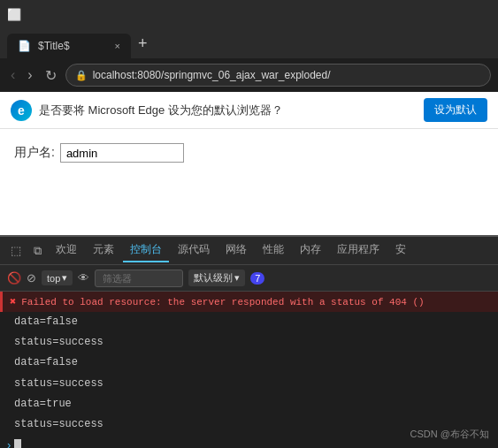 The height and width of the screenshot is (448, 498). I want to click on tab-elements: 元素, so click(103, 251).